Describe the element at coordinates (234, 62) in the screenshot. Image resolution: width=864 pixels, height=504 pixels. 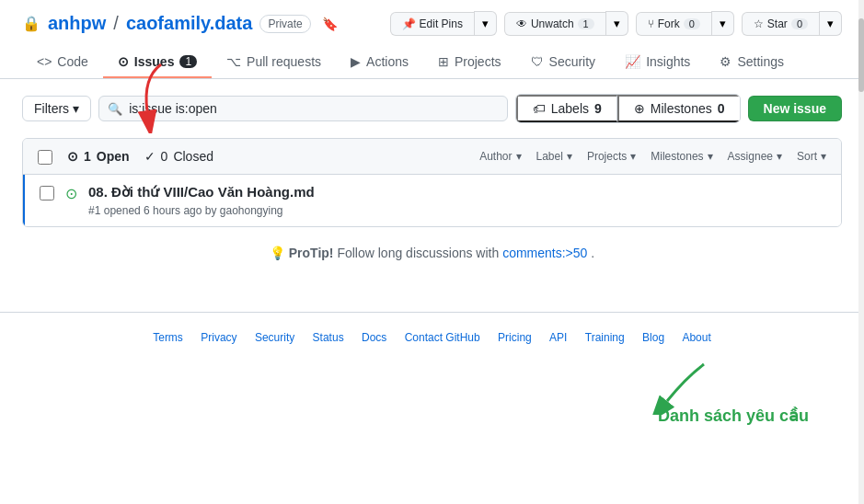
I see `pr-icon: ⌥` at that location.